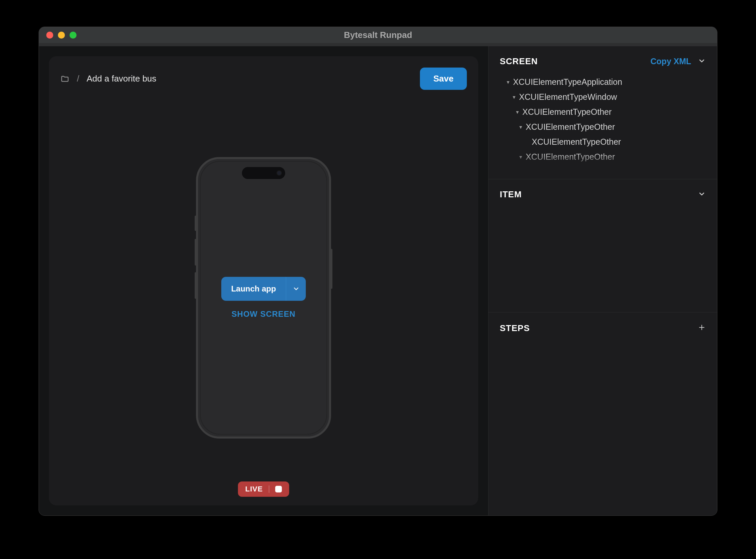 The image size is (756, 559). I want to click on dynamic-island, so click(264, 173).